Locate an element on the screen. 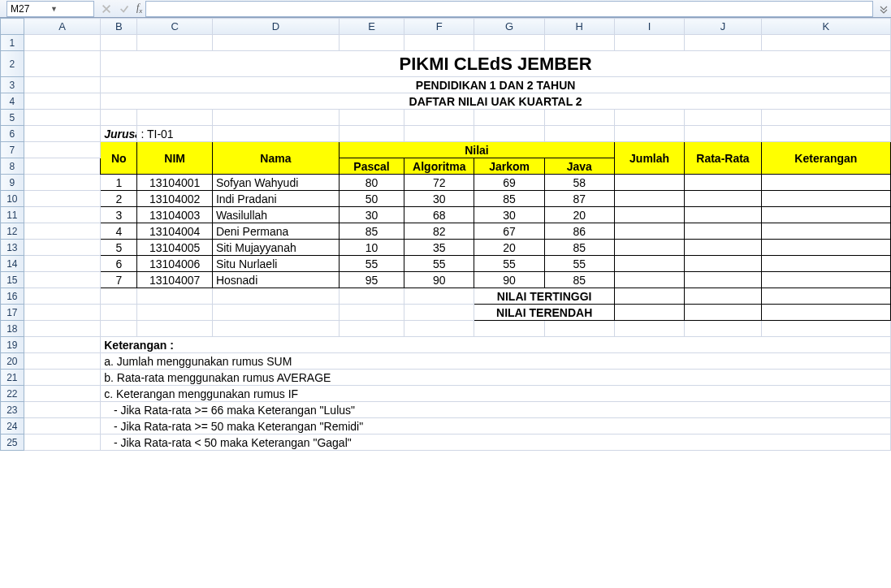  cell-java: 20 is located at coordinates (579, 215).